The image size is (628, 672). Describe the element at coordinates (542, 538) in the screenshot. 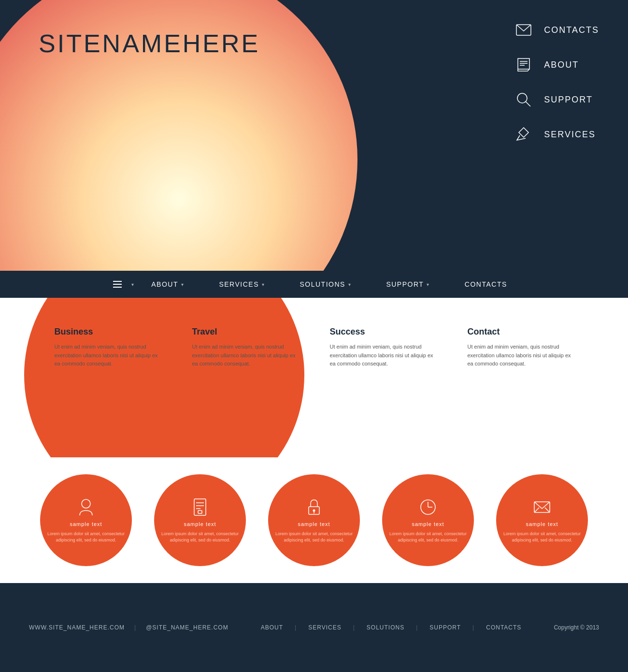

I see `feature-mail-text: Lorem ipsum dolor sit amet, consectetur …` at that location.